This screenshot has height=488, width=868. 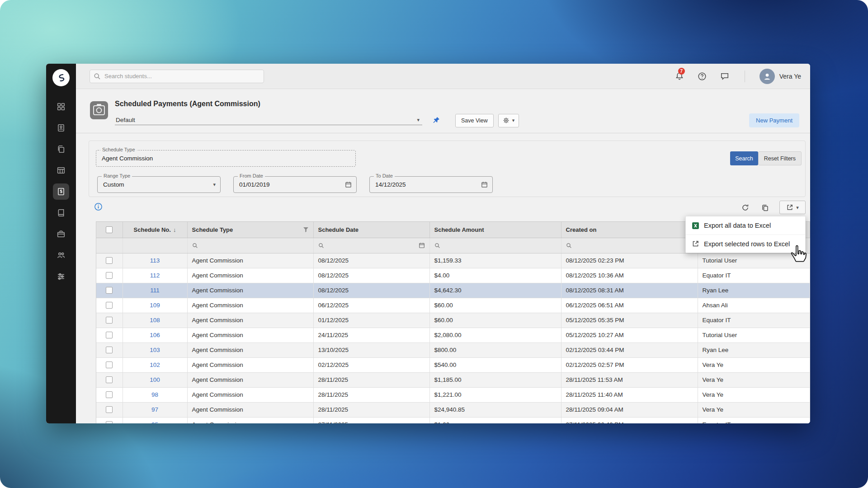 What do you see at coordinates (372, 335) in the screenshot?
I see `cell-schedule-date: 24/11/2025` at bounding box center [372, 335].